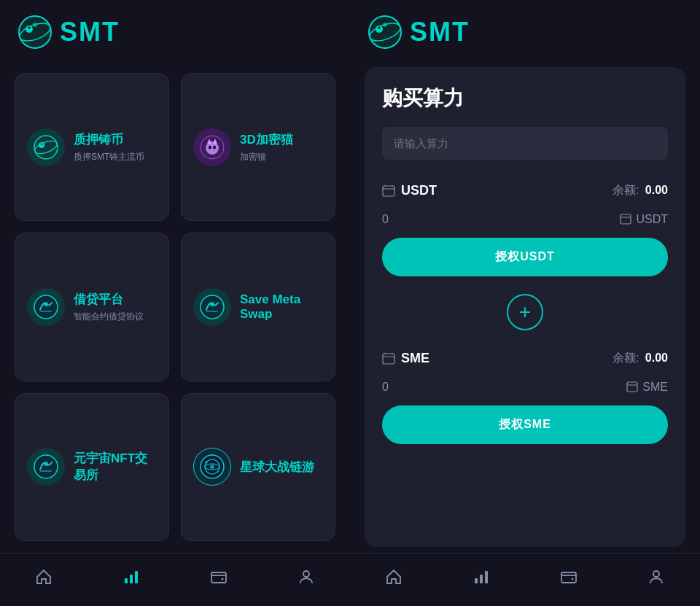  Describe the element at coordinates (281, 307) in the screenshot. I see `savemeta-title: Save Meta Swap` at that location.